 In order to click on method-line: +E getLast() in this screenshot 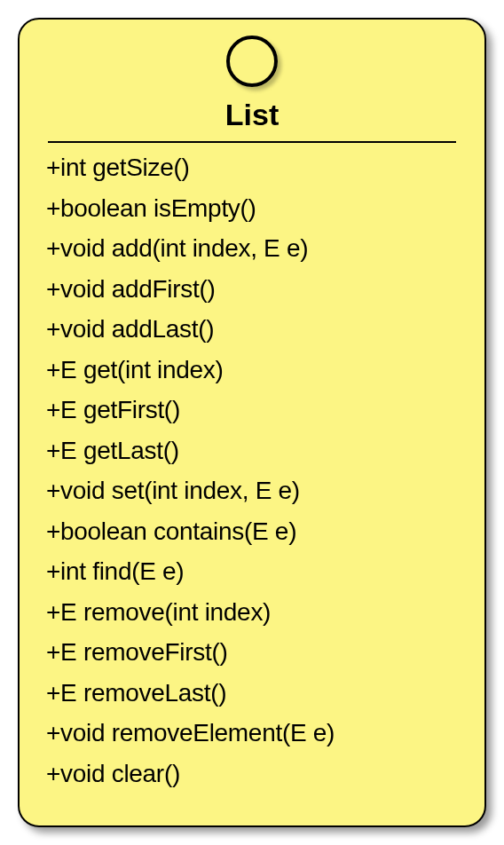, I will do `click(252, 451)`.